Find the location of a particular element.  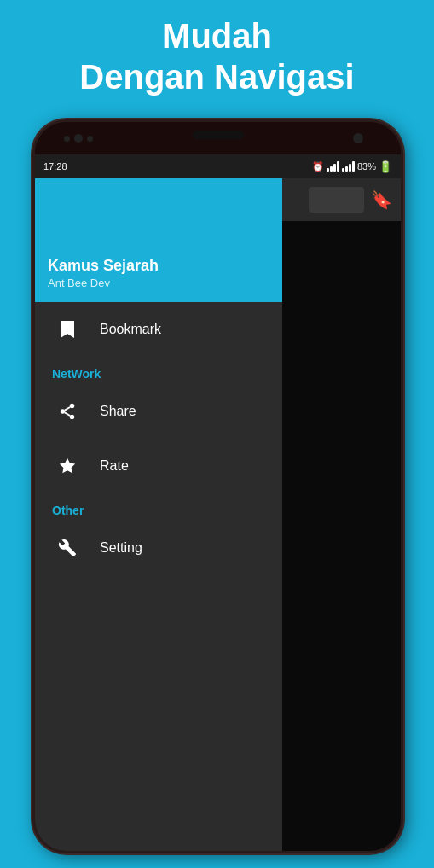

header-line1: Mudah is located at coordinates (217, 36).